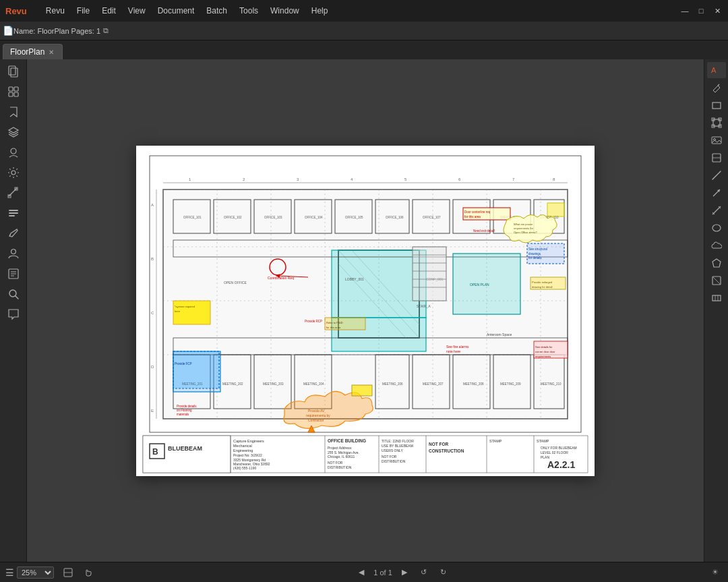 This screenshot has width=728, height=582. I want to click on menu-tools: Tools, so click(249, 11).